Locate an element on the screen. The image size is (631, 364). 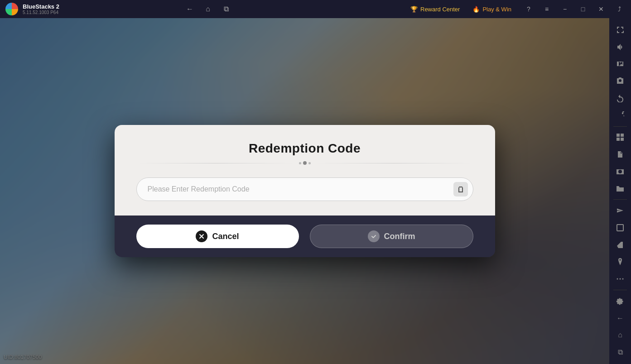
paste-button is located at coordinates (461, 189).